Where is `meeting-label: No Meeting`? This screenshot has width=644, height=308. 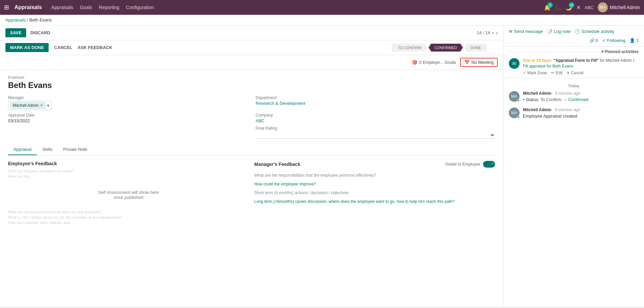 meeting-label: No Meeting is located at coordinates (483, 62).